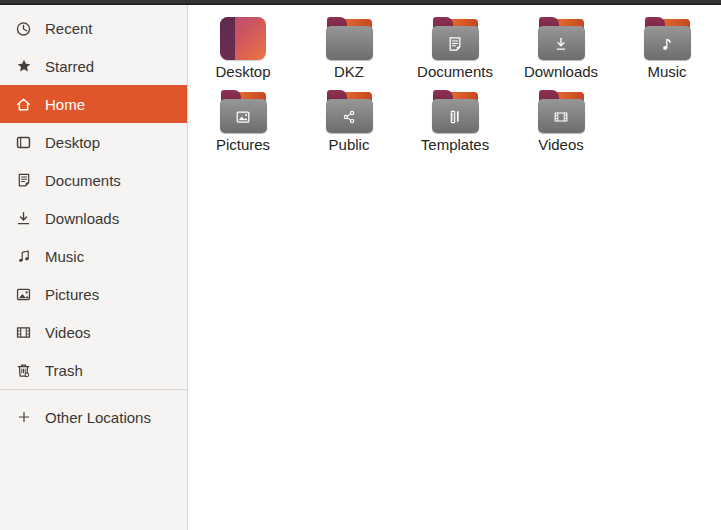  What do you see at coordinates (94, 390) in the screenshot?
I see `sidebar-separator` at bounding box center [94, 390].